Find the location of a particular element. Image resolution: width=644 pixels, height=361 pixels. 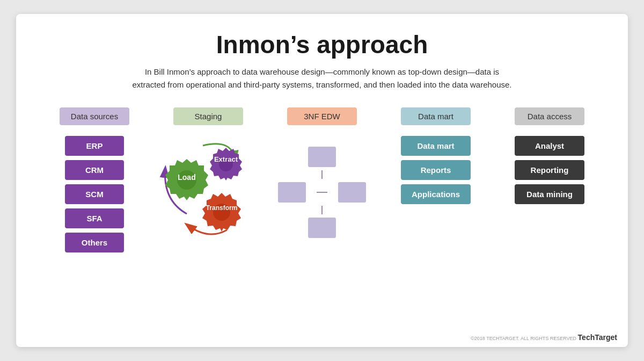

edw-box-top is located at coordinates (322, 157).